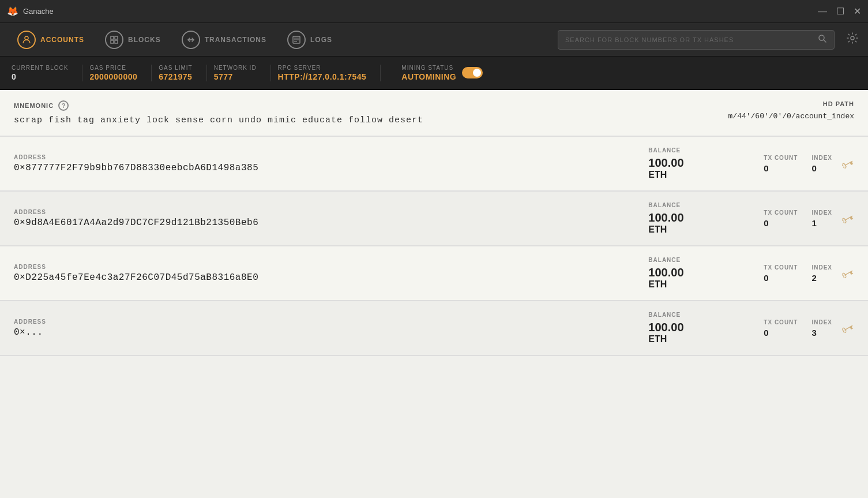 The height and width of the screenshot is (498, 868). Describe the element at coordinates (822, 328) in the screenshot. I see `index-item: INDEX 3` at that location.